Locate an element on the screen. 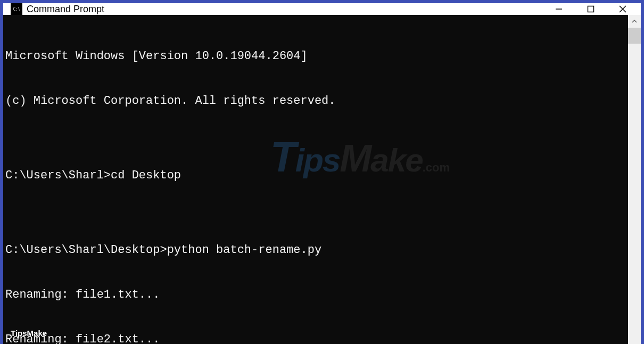  terminal-line: C:\Users\Sharl>cd Desktop is located at coordinates (317, 176).